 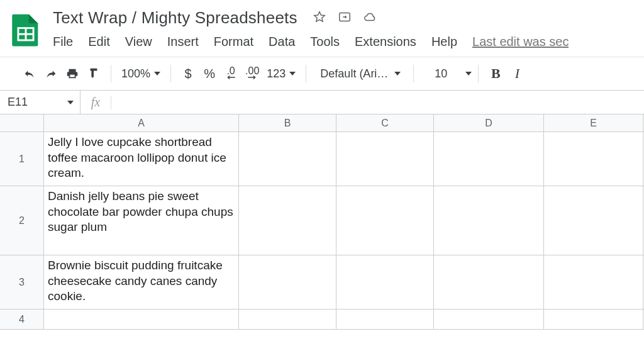 I want to click on italic-button: I, so click(x=517, y=74).